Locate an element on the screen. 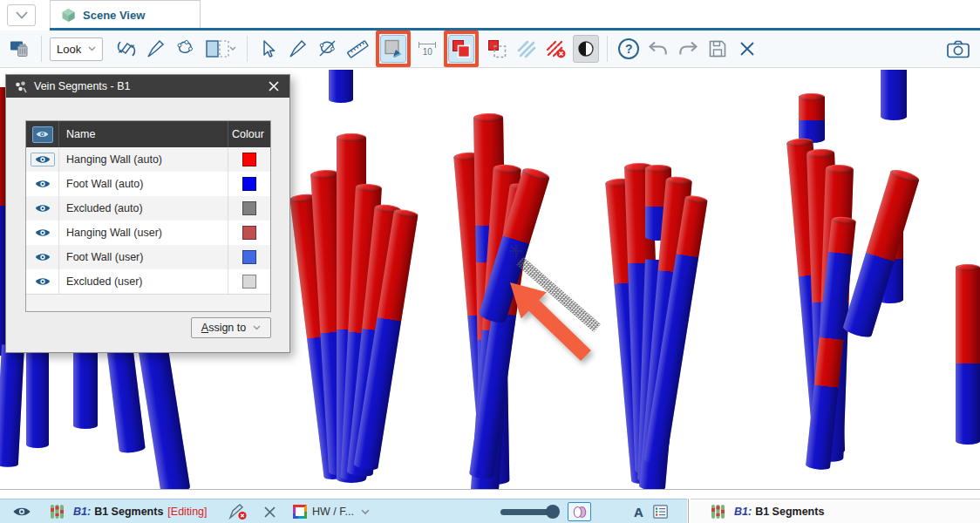 This screenshot has height=523, width=980. select-tool is located at coordinates (269, 49).